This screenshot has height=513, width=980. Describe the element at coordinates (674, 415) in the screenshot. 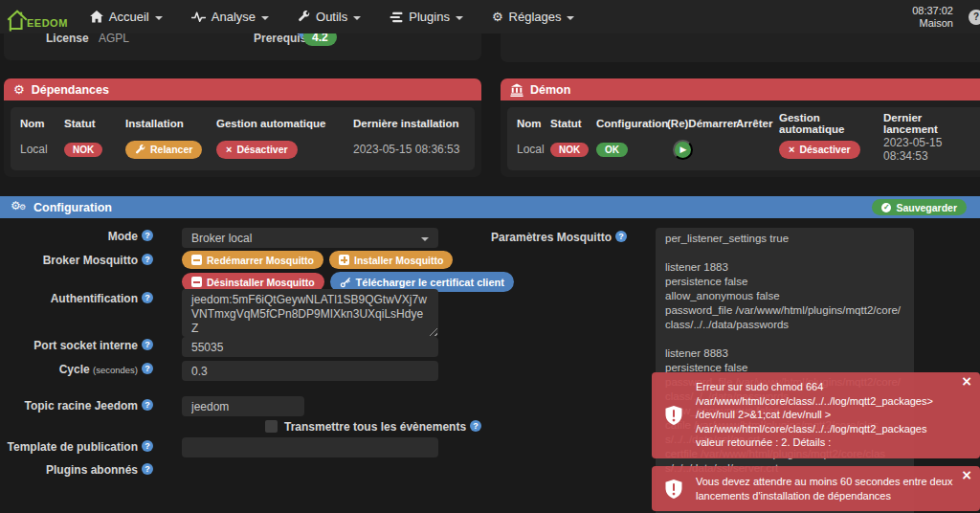

I see `shield-exclamation-icon` at that location.